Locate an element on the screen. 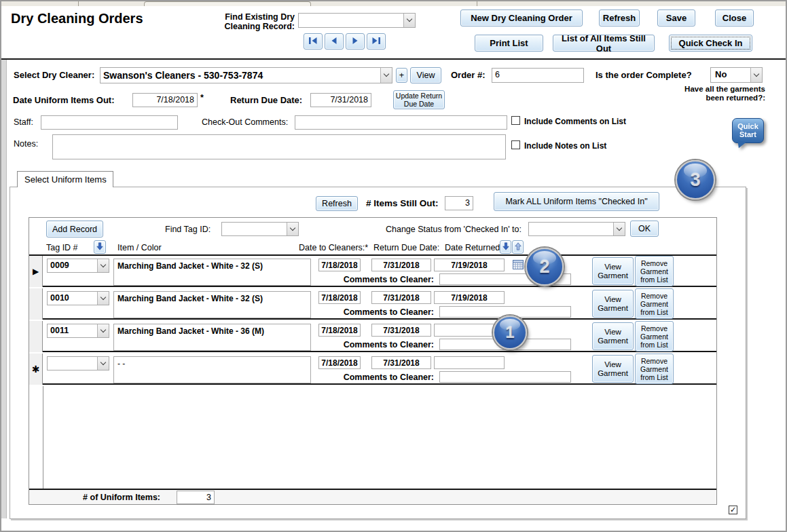 The width and height of the screenshot is (787, 532). update-return-due-button: Update Return Due Date is located at coordinates (419, 100).